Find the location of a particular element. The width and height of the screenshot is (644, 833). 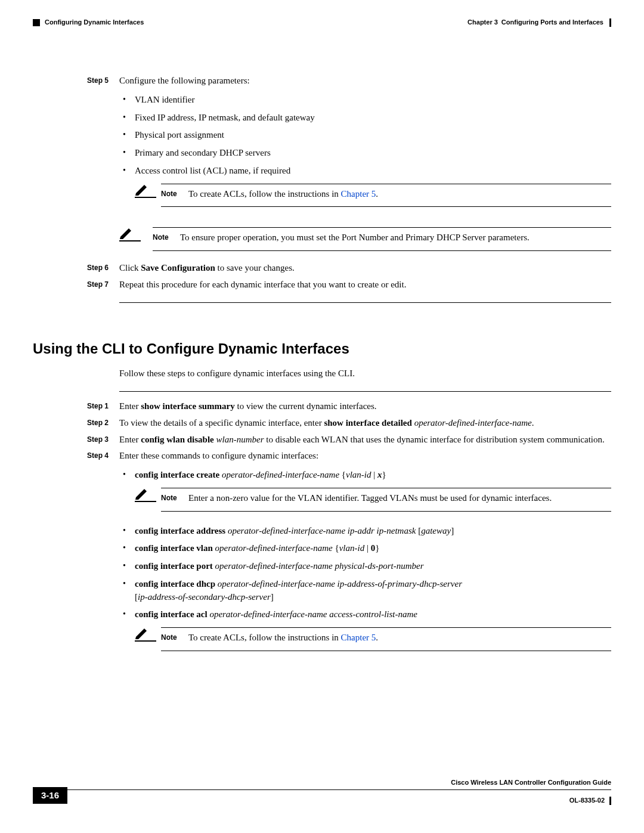

header-right: Chapter 3 Configuring Ports and Interfac… is located at coordinates (538, 23).